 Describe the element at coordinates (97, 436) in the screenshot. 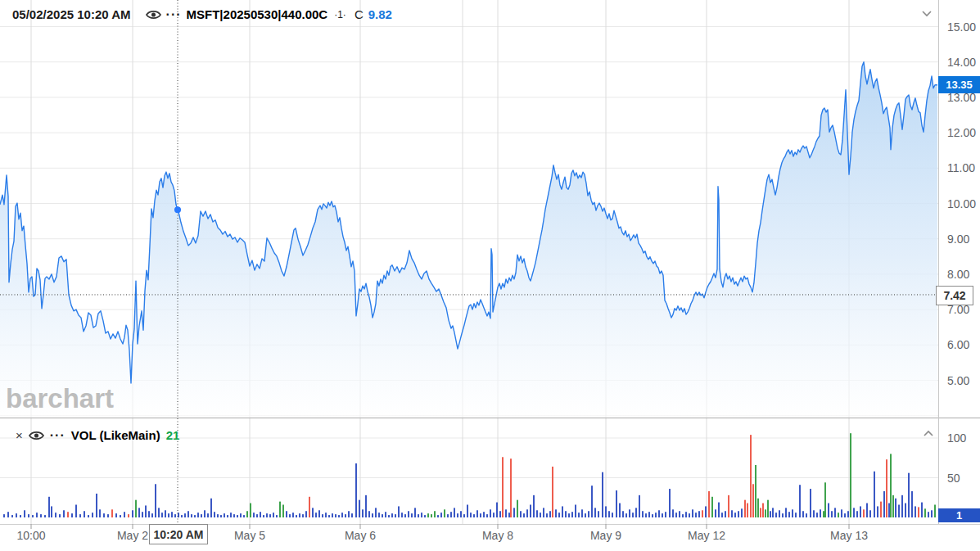

I see `volume-pane-legend: × ··· VOL (LikeMain) 21` at that location.